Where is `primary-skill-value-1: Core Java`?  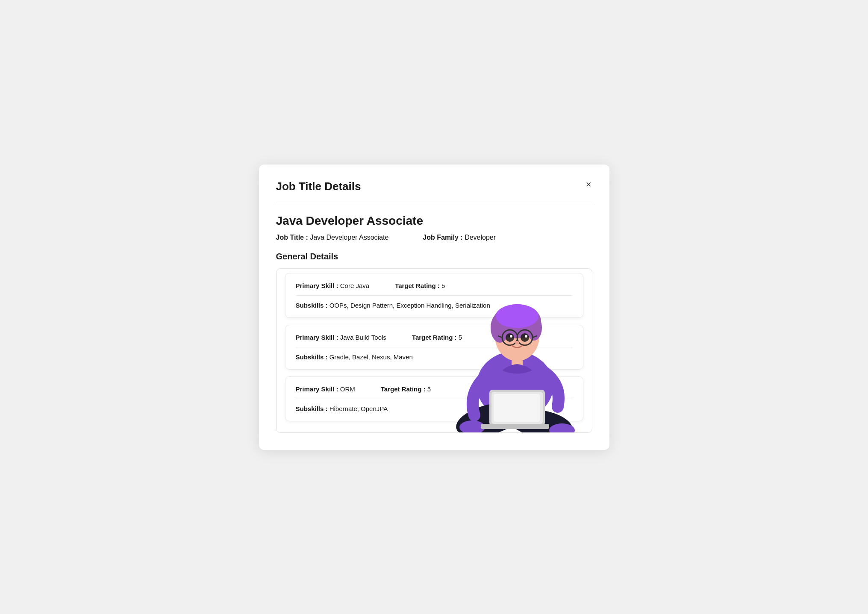
primary-skill-value-1: Core Java is located at coordinates (355, 285).